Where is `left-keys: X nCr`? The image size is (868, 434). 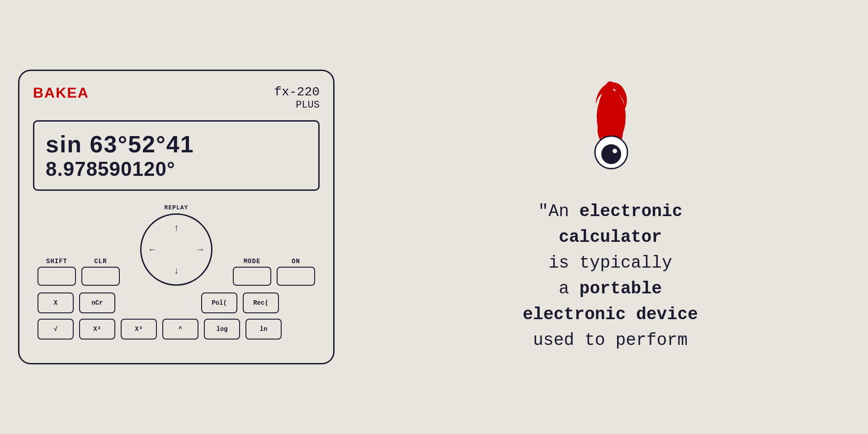 left-keys: X nCr is located at coordinates (76, 303).